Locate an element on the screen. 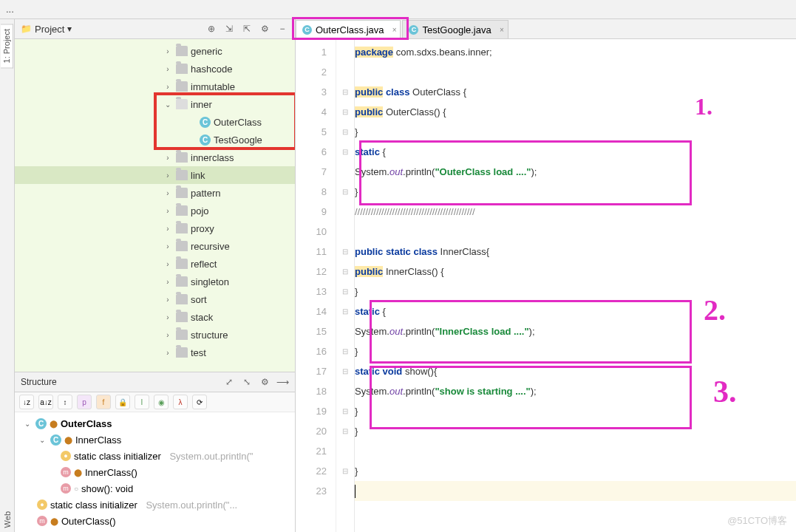 Image resolution: width=796 pixels, height=532 pixels. breadcrumb-text: ... is located at coordinates (10, 9).